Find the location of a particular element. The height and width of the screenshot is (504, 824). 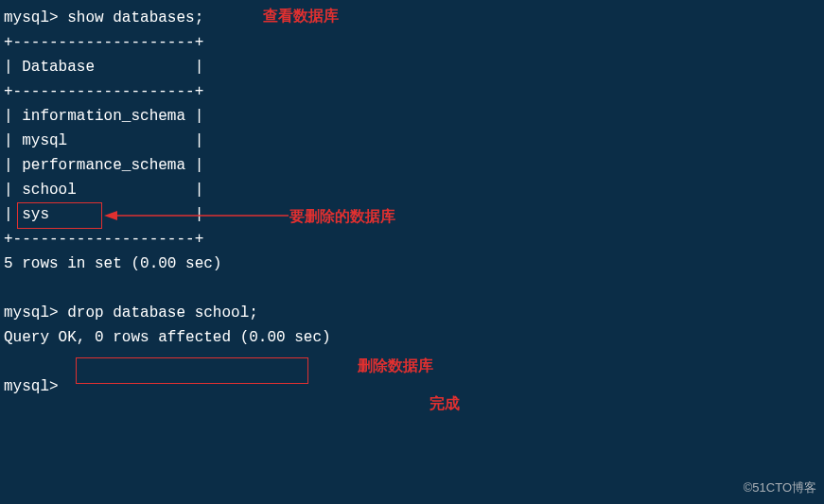

annotation-delete-db: 删除数据库 is located at coordinates (395, 366).